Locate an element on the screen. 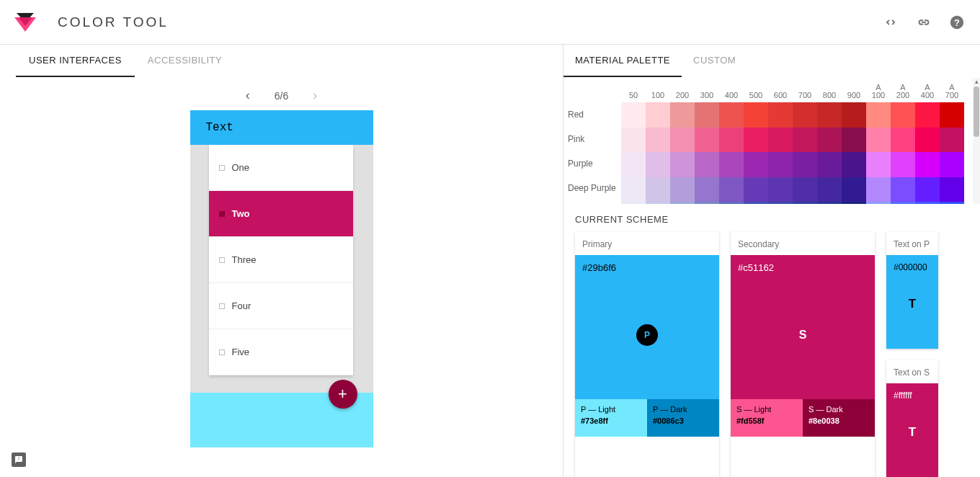 The width and height of the screenshot is (980, 477). scroll-up-icon: ▴ is located at coordinates (976, 81).